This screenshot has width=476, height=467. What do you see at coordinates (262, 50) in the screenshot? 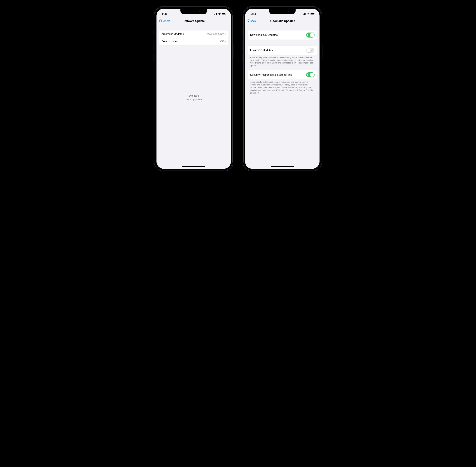
I see `row-label: Install iOS Updates` at bounding box center [262, 50].